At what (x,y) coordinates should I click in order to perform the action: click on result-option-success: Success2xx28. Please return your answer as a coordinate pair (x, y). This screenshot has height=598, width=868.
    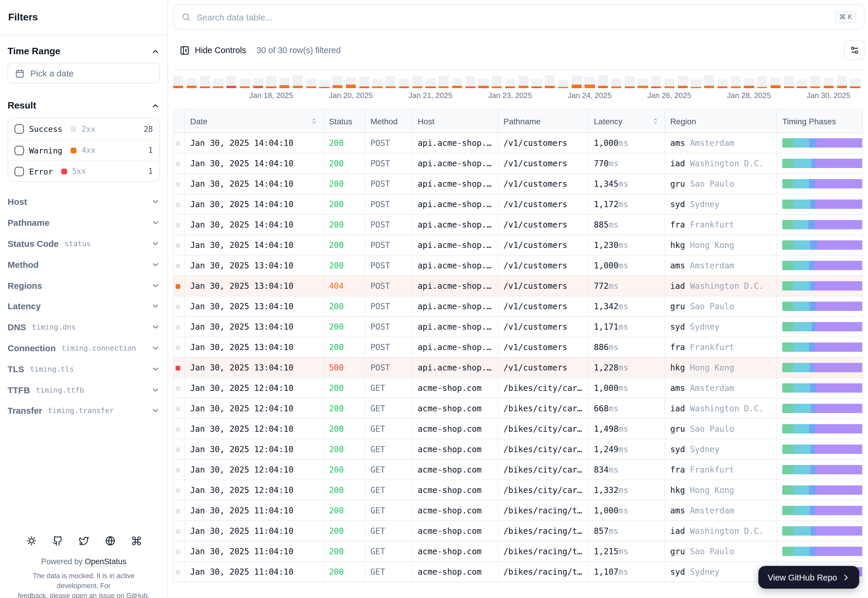
    Looking at the image, I should click on (84, 129).